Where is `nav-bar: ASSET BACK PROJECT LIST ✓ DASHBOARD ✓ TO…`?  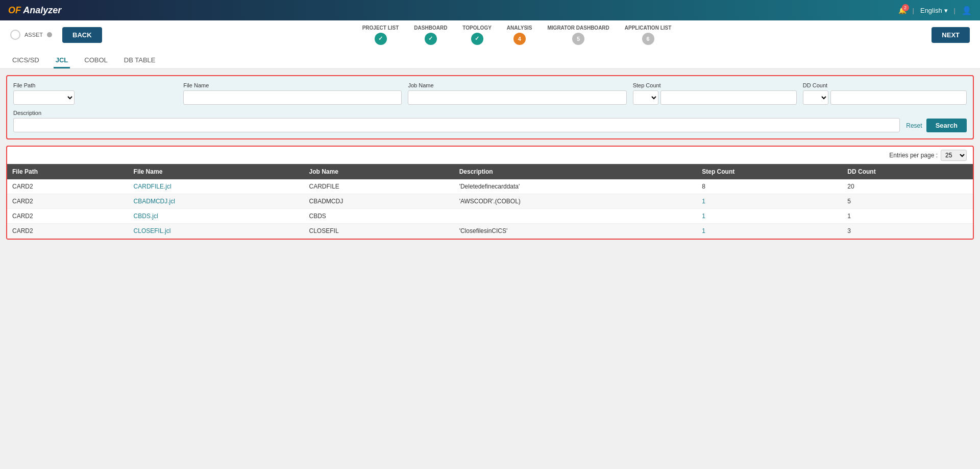 nav-bar: ASSET BACK PROJECT LIST ✓ DASHBOARD ✓ TO… is located at coordinates (490, 35).